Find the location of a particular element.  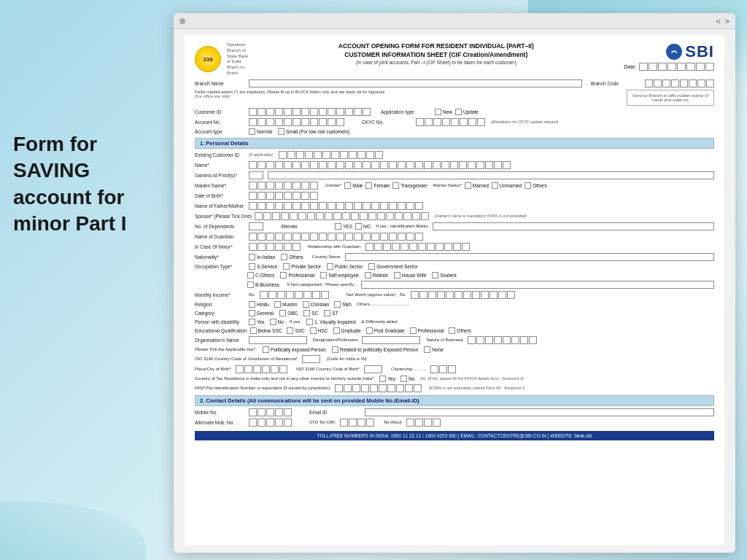

st-checkbox is located at coordinates (327, 314).